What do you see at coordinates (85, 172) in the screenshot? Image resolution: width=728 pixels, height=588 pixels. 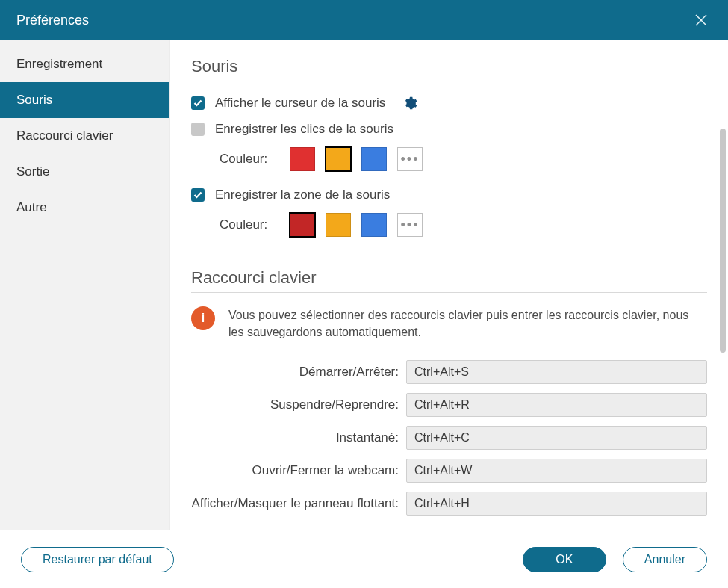 I see `sidebar-item-sortie: Sortie` at bounding box center [85, 172].